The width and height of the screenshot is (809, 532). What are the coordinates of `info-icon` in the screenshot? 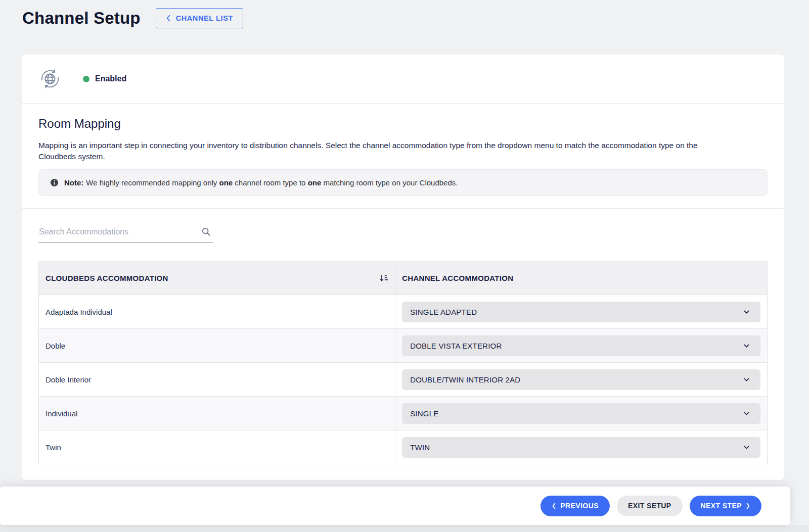 It's located at (55, 183).